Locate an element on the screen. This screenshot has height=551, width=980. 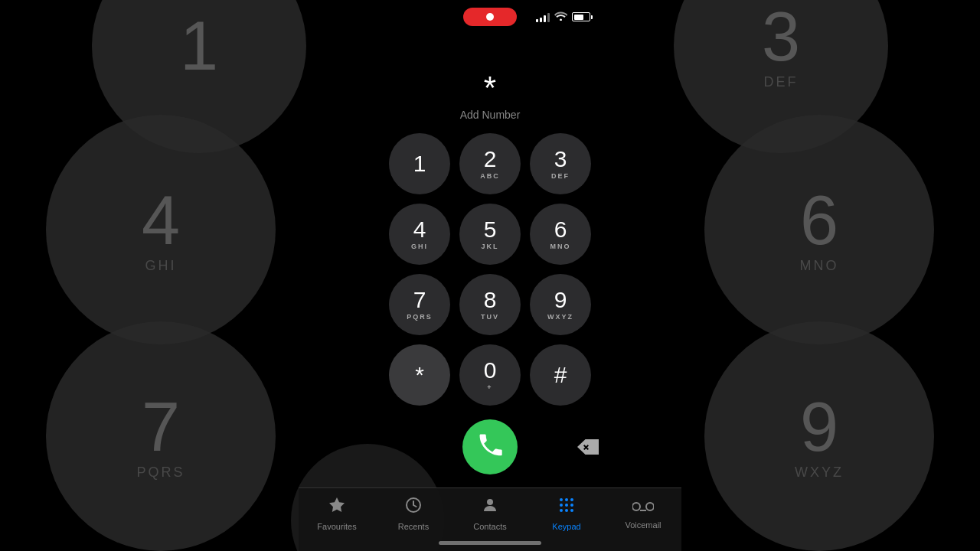
star-icon is located at coordinates (337, 507).